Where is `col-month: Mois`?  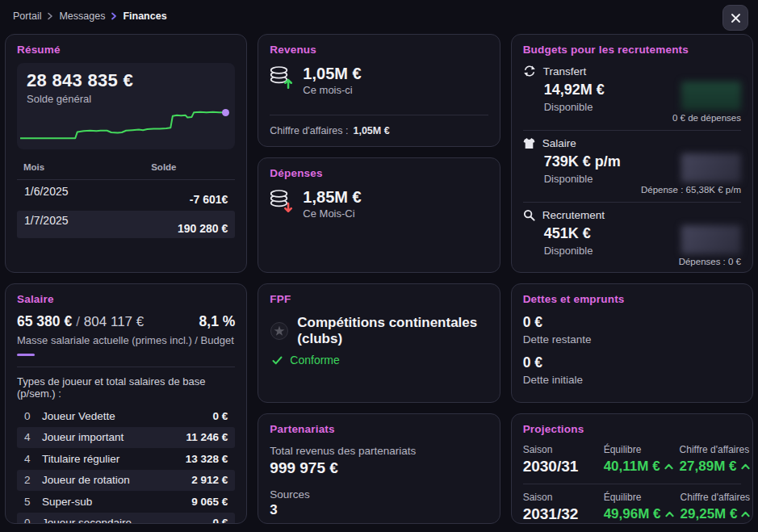
col-month: Mois is located at coordinates (34, 167).